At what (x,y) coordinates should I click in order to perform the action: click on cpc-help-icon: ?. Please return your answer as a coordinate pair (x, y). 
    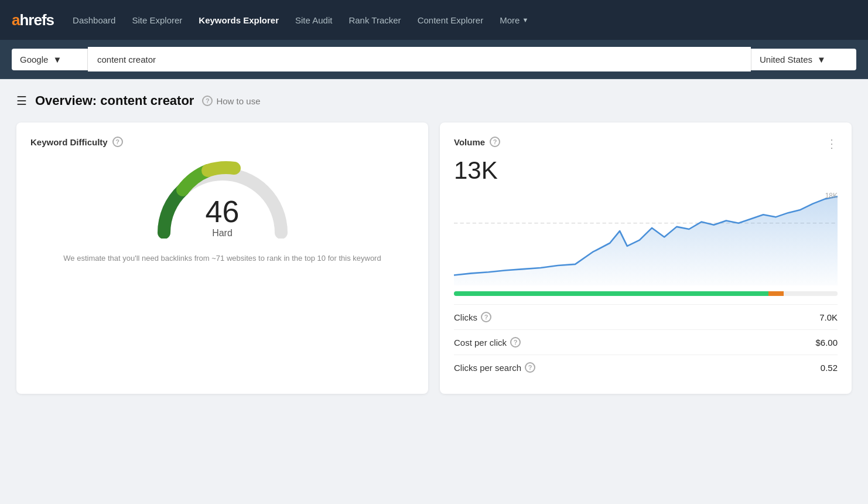
    Looking at the image, I should click on (515, 342).